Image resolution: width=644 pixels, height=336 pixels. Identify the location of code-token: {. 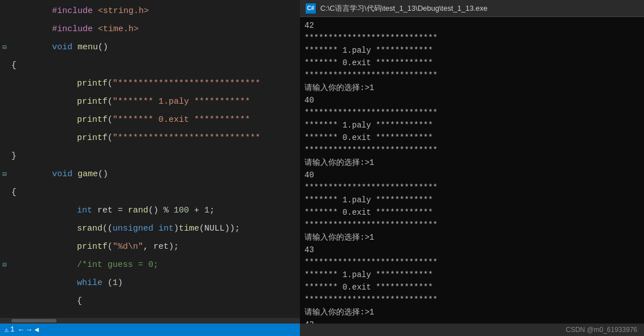
(79, 301).